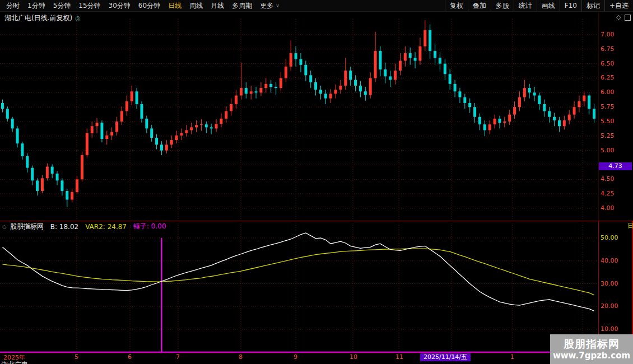 The image size is (633, 364). Describe the element at coordinates (512, 357) in the screenshot. I see `date-tick-1: 1` at that location.